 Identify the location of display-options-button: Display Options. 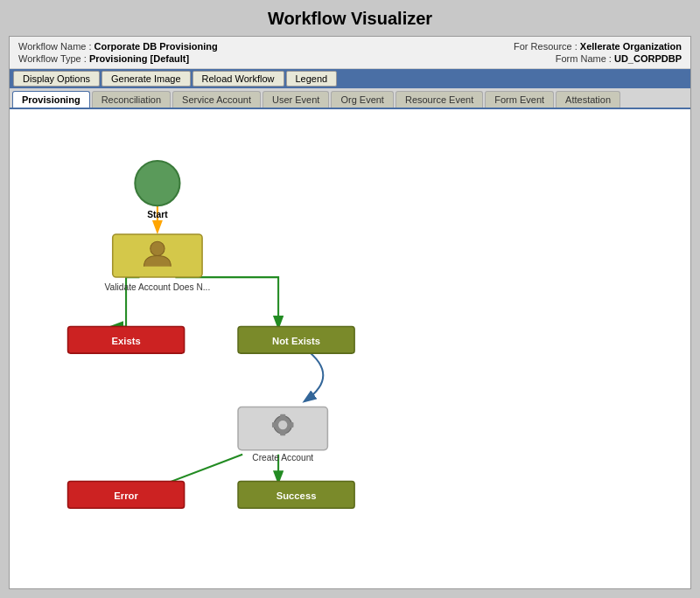
(56, 79).